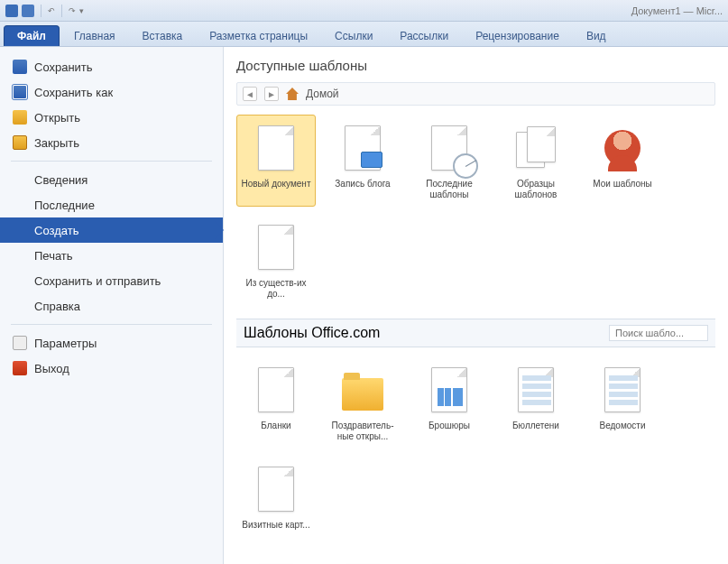  I want to click on ic-close-icon, so click(20, 143).